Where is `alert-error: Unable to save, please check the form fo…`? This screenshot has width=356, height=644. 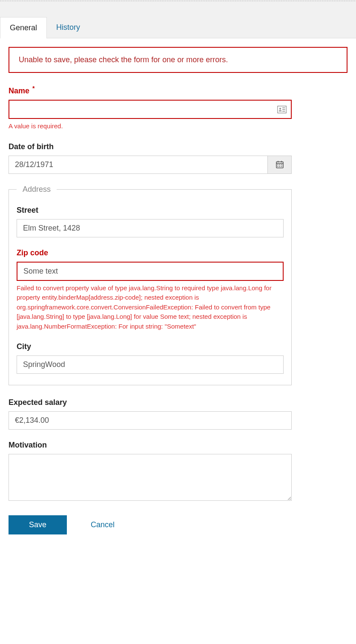
alert-error: Unable to save, please check the form fo… is located at coordinates (178, 60).